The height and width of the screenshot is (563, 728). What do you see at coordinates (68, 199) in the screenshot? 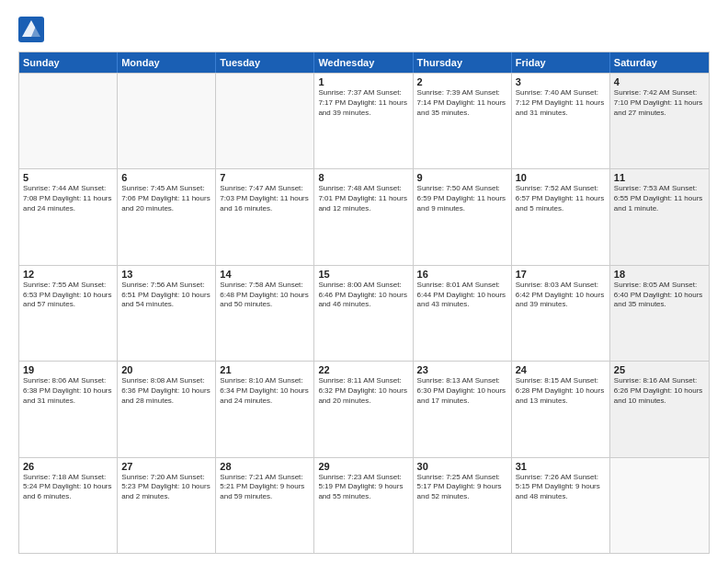
I see `day-info: Sunrise: 7:44 AM Sunset: 7:08 PM Dayligh…` at bounding box center [68, 199].